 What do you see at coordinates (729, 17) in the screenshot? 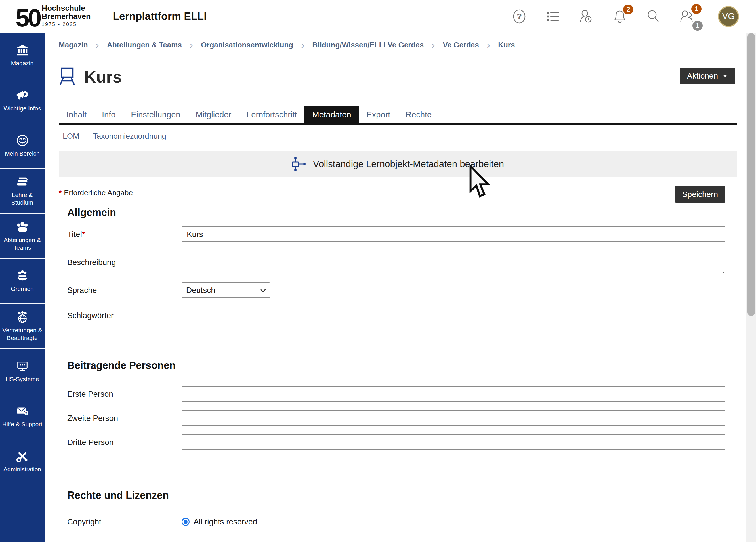
I see `avatar: VG` at bounding box center [729, 17].